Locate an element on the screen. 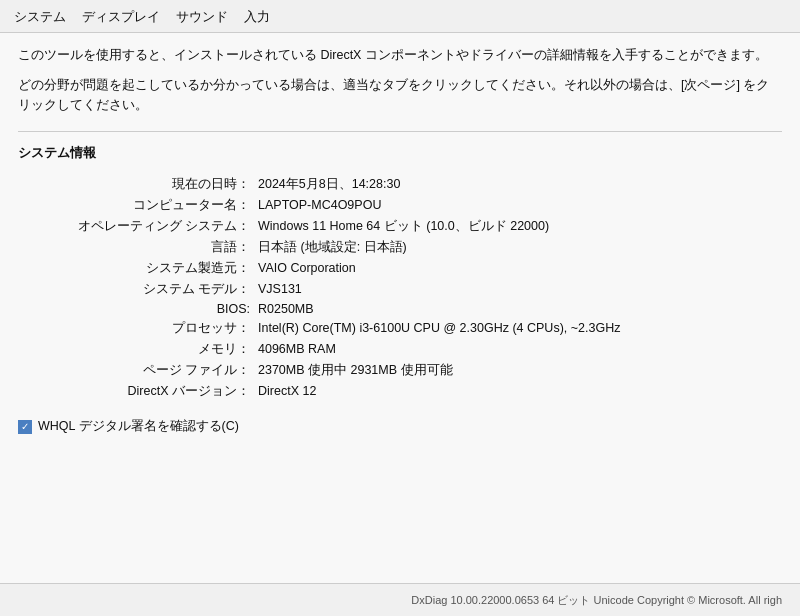 The height and width of the screenshot is (616, 800). label-memory: メモリ： is located at coordinates (148, 350).